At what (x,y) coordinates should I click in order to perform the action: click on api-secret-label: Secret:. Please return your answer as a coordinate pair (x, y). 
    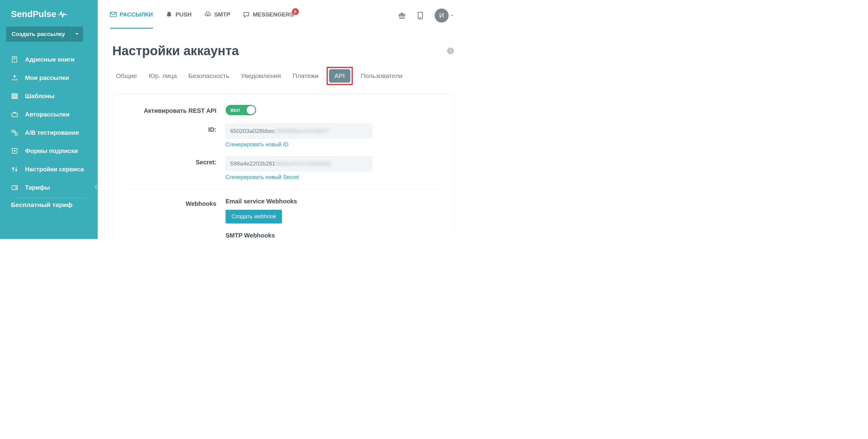
    Looking at the image, I should click on (170, 161).